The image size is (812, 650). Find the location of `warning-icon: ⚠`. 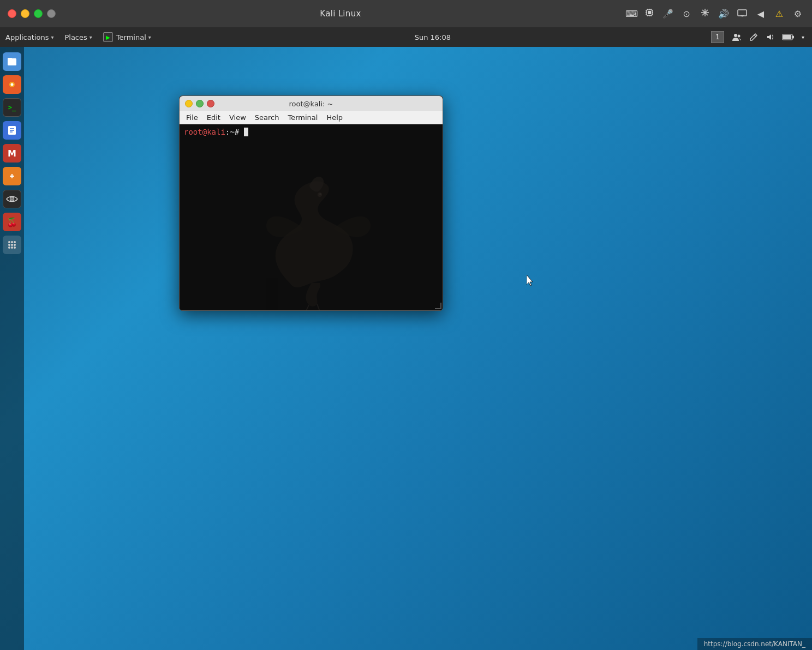

warning-icon: ⚠ is located at coordinates (779, 14).